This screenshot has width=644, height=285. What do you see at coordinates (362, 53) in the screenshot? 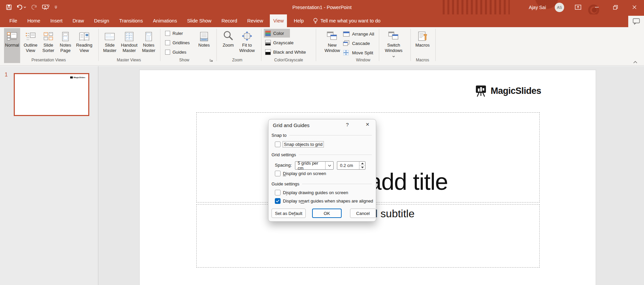
I see `move-split-label: Move Split` at bounding box center [362, 53].